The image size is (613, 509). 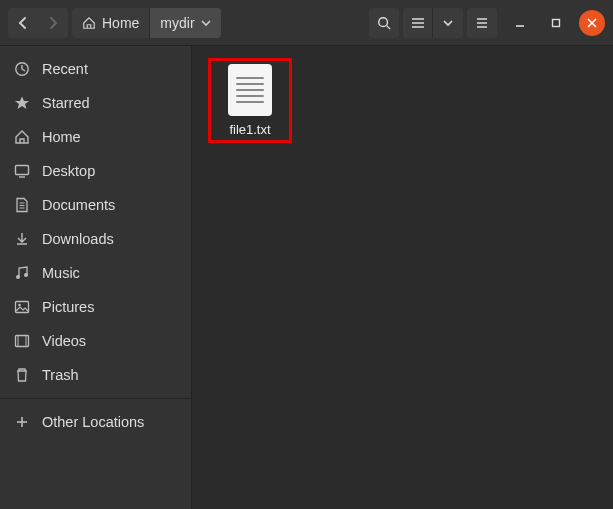 I want to click on close-button, so click(x=592, y=23).